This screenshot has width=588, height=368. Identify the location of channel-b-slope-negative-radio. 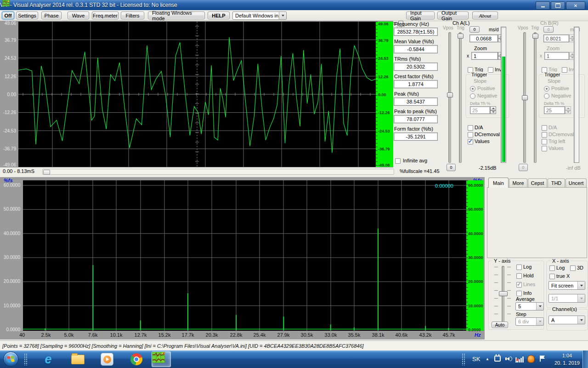
(547, 96).